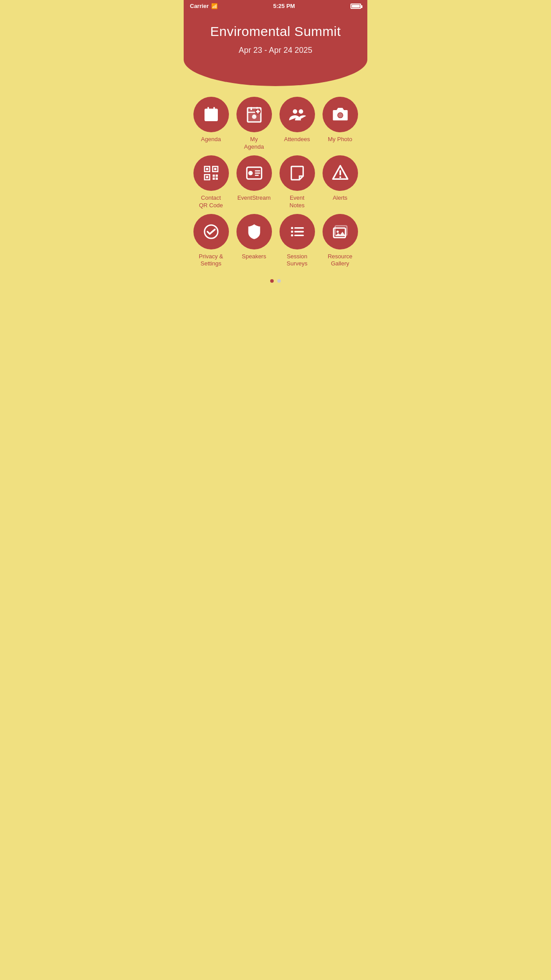 This screenshot has height=980, width=551. I want to click on alerts-item: Alerts, so click(340, 182).